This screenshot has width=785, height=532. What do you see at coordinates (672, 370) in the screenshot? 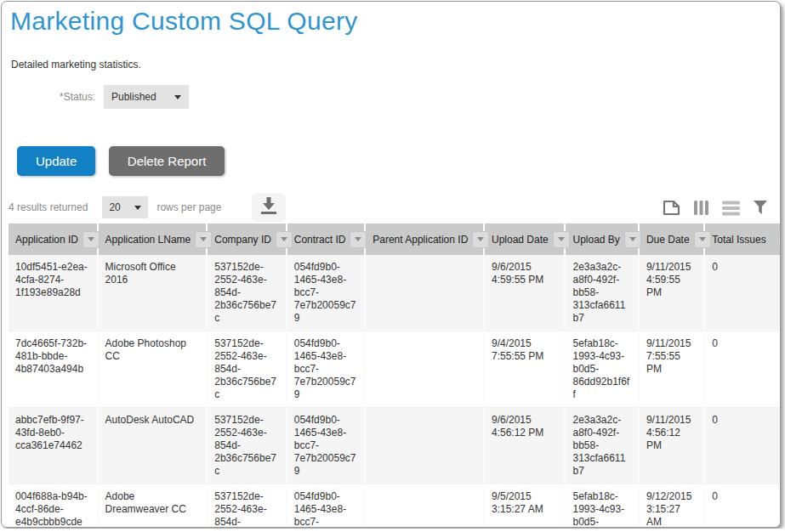
I see `table-cell: 9/11/2015 7:55:55 PM` at bounding box center [672, 370].